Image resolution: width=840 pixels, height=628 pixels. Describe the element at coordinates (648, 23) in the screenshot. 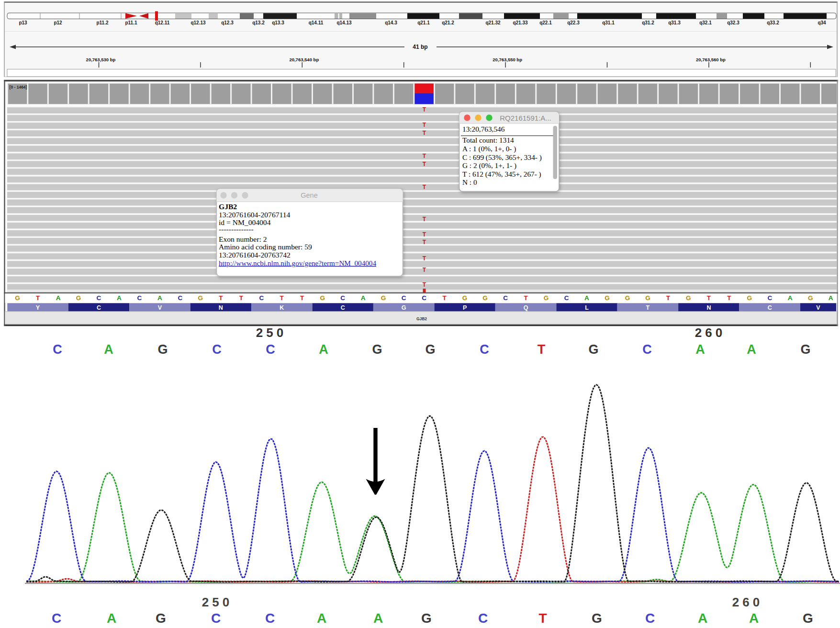

I see `svg-text: q31.2` at that location.